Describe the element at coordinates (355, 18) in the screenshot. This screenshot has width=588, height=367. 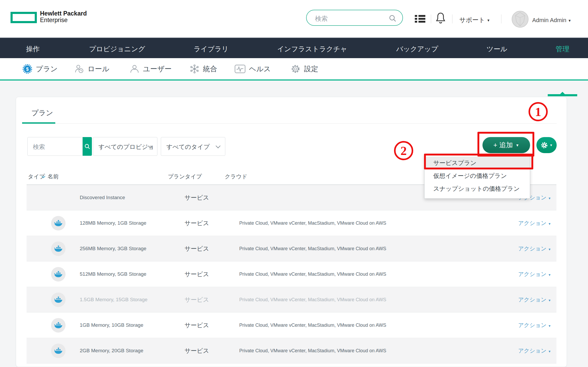
I see `global-search-input: 検索` at that location.